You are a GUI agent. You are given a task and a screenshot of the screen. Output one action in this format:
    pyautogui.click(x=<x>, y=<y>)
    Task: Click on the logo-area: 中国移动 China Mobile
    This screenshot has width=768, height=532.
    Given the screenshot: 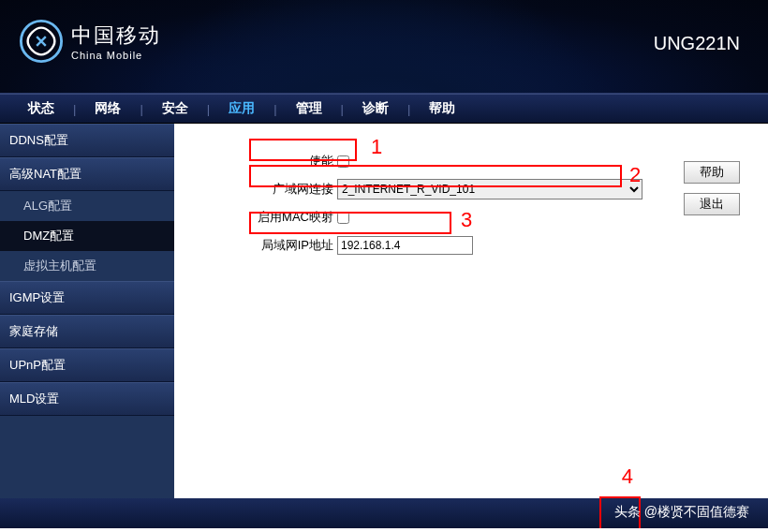 What is the action you would take?
    pyautogui.click(x=90, y=41)
    